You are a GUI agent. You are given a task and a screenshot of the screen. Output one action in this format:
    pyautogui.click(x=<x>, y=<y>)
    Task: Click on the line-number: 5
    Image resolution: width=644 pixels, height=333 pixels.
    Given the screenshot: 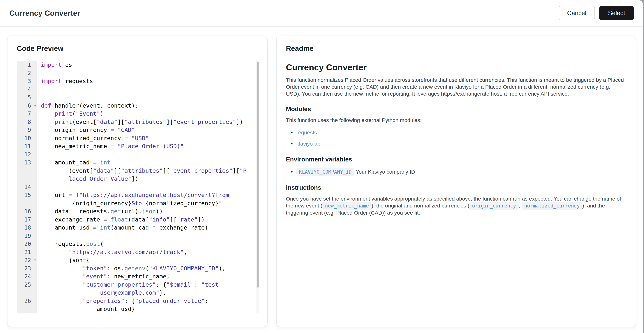 What is the action you would take?
    pyautogui.click(x=27, y=98)
    